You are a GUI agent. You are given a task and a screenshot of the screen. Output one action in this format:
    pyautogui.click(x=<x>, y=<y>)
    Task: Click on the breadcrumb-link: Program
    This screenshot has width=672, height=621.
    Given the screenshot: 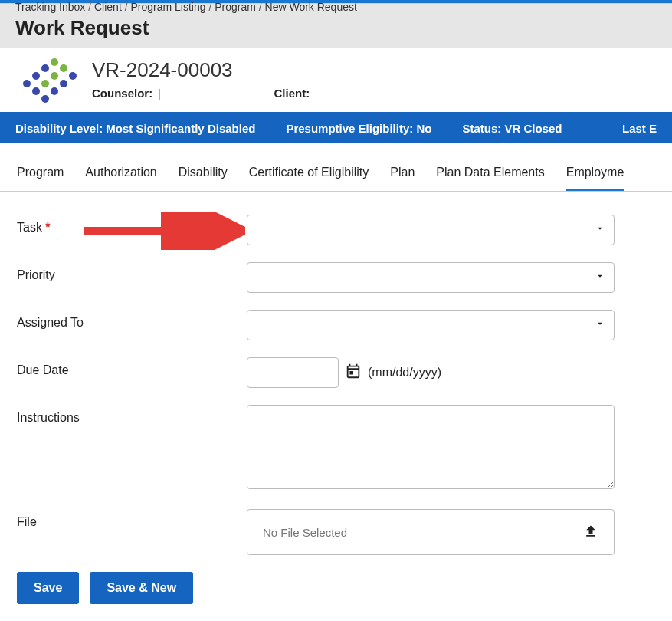 What is the action you would take?
    pyautogui.click(x=235, y=7)
    